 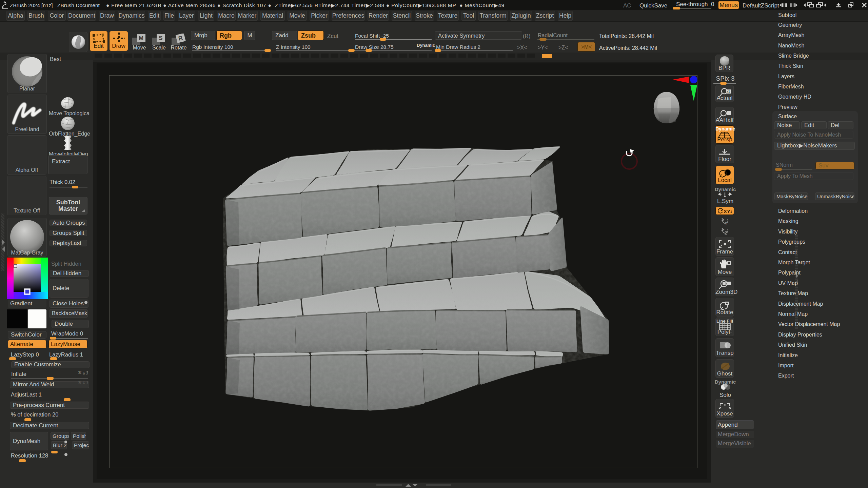 What do you see at coordinates (728, 92) in the screenshot?
I see `svg-text: x1` at bounding box center [728, 92].